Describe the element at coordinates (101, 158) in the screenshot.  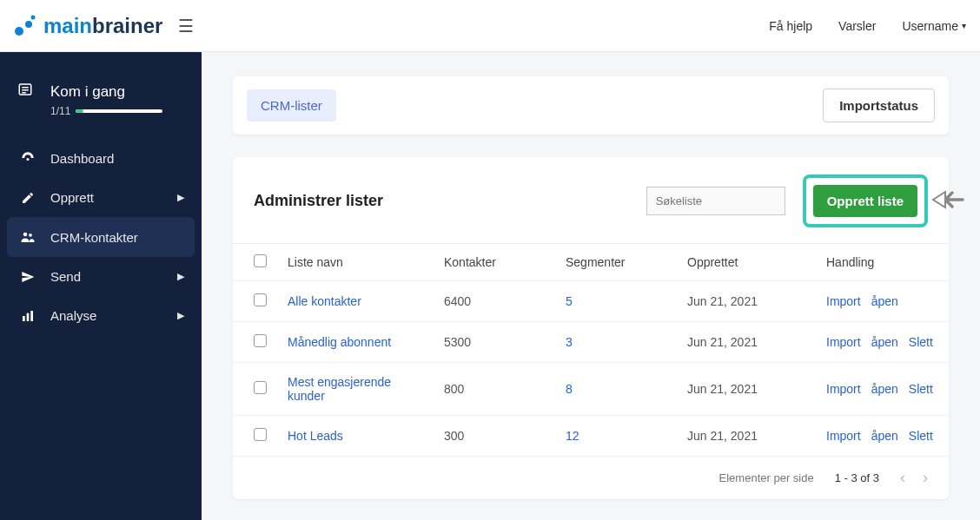
I see `sidebar-item-dashboard: Dashboard` at that location.